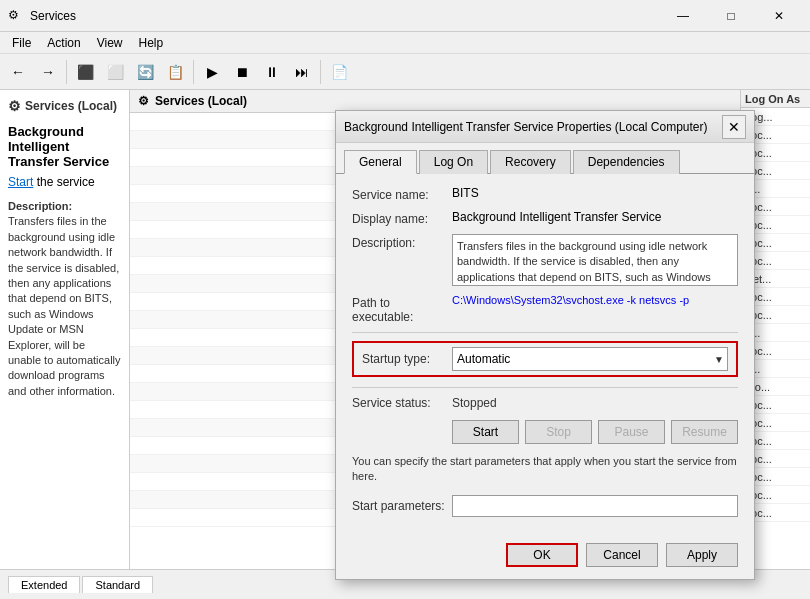  I want to click on services-list-icon: ⚙, so click(144, 101).